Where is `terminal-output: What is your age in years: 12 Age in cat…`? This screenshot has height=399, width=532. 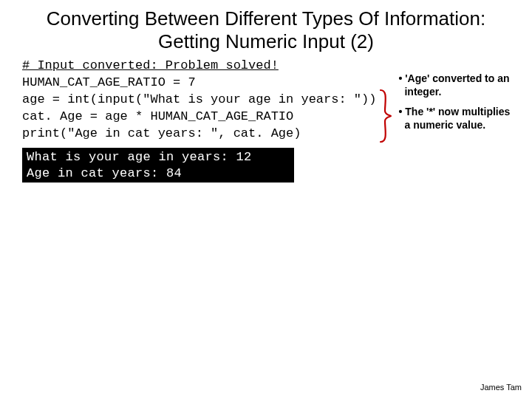
terminal-output: What is your age in years: 12 Age in cat… is located at coordinates (158, 166).